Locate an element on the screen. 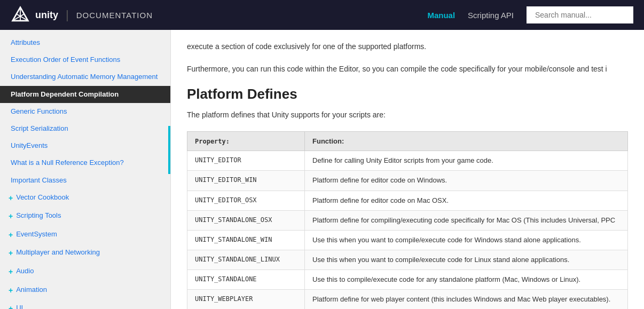 Image resolution: width=644 pixels, height=309 pixels. header: unity | DOCUMENTATION Manual Scripting A… is located at coordinates (322, 15).